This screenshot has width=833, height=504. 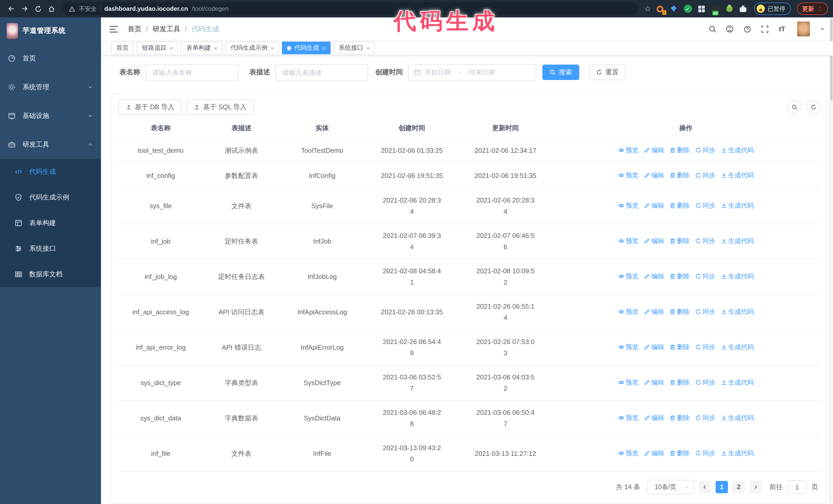 What do you see at coordinates (51, 116) in the screenshot?
I see `sidebar-item-infrastructure: 基础设施` at bounding box center [51, 116].